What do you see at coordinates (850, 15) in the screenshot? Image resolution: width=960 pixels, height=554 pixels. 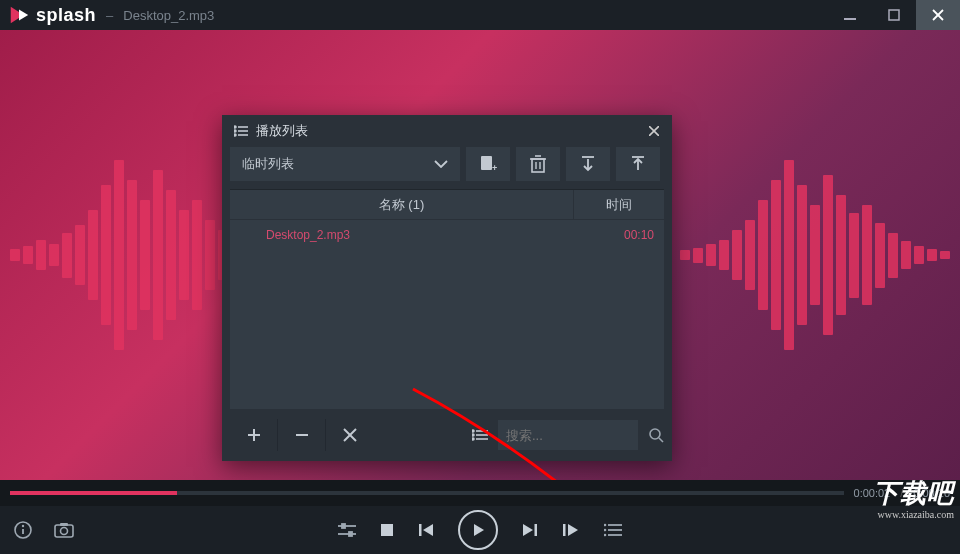 I see `minimize-button` at bounding box center [850, 15].